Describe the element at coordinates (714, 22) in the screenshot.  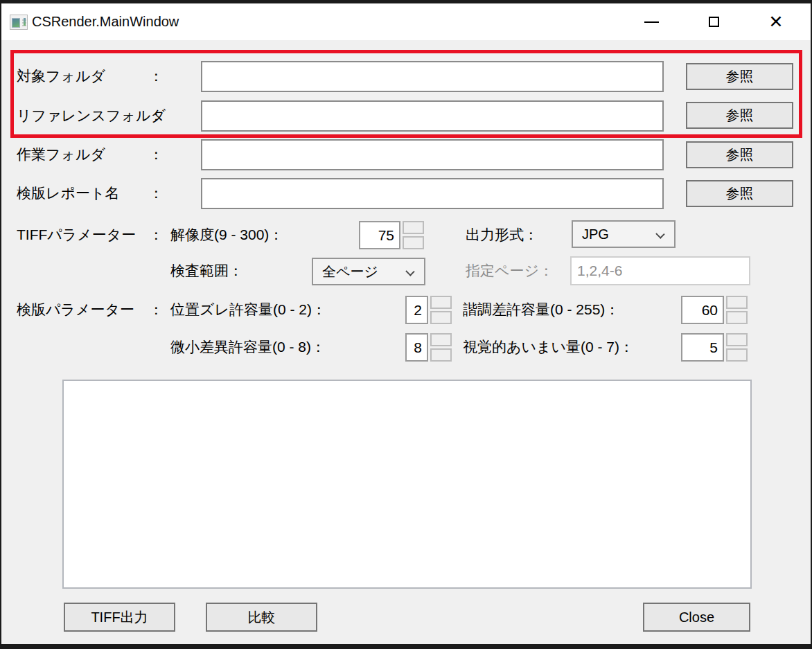
I see `maximize-button` at that location.